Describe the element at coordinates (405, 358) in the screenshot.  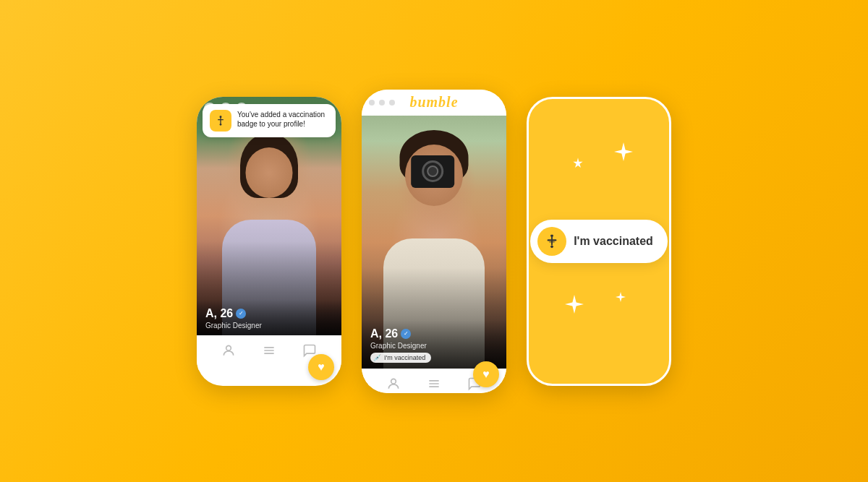
I see `vaccinated-text-center: I'm vaccinated` at that location.